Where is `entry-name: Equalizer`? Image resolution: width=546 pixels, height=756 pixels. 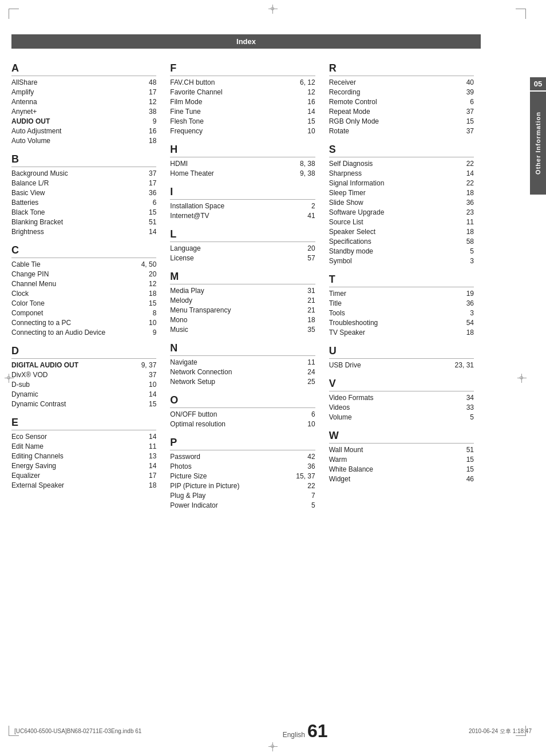 entry-name: Equalizer is located at coordinates (26, 476).